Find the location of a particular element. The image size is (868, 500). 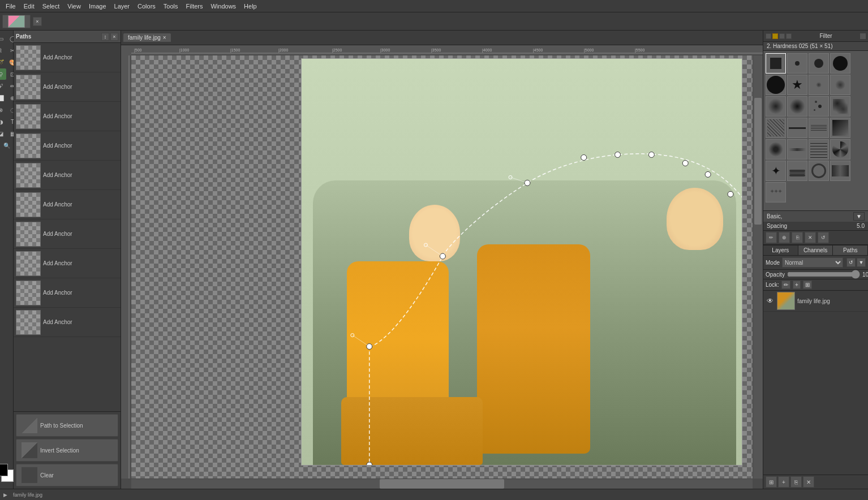

tool-dodge: ◑ is located at coordinates (3, 122).